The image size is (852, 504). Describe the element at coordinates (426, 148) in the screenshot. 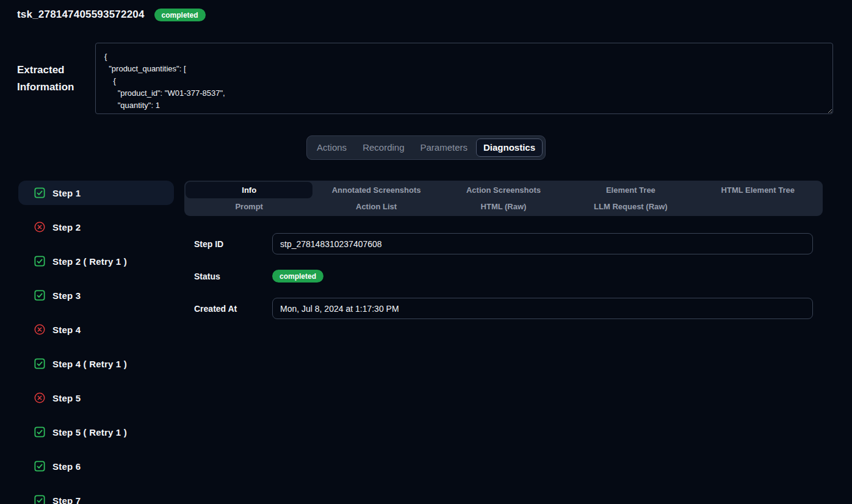

I see `main-tab-bar: ActionsRecordingParametersDiagnostics` at that location.